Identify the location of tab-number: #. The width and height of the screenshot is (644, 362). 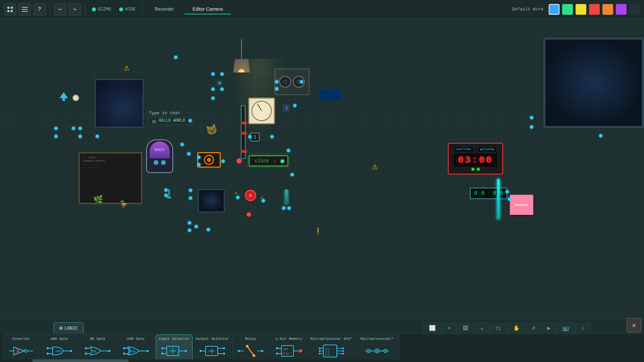
(534, 328).